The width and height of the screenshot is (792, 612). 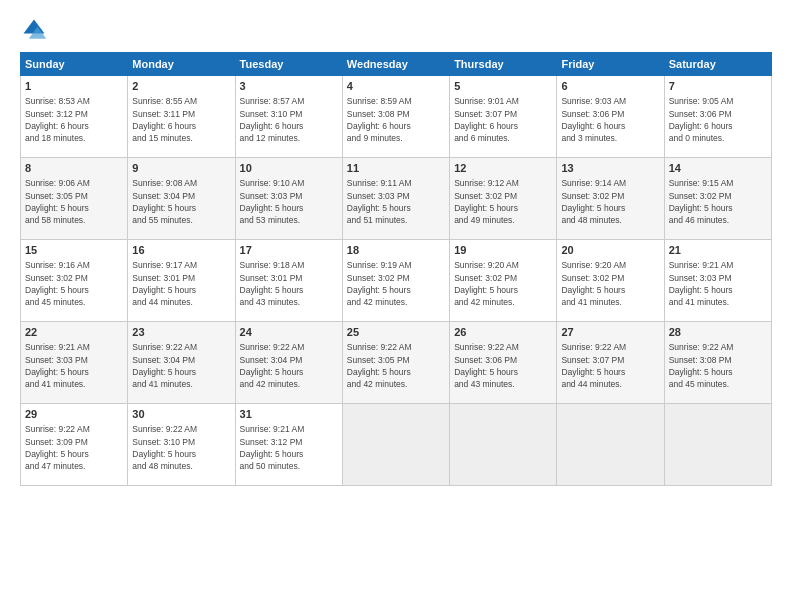 What do you see at coordinates (504, 363) in the screenshot?
I see `day-cell: 26Sunrise: 9:22 AM Sunset: 3:06 PM Dayli…` at bounding box center [504, 363].